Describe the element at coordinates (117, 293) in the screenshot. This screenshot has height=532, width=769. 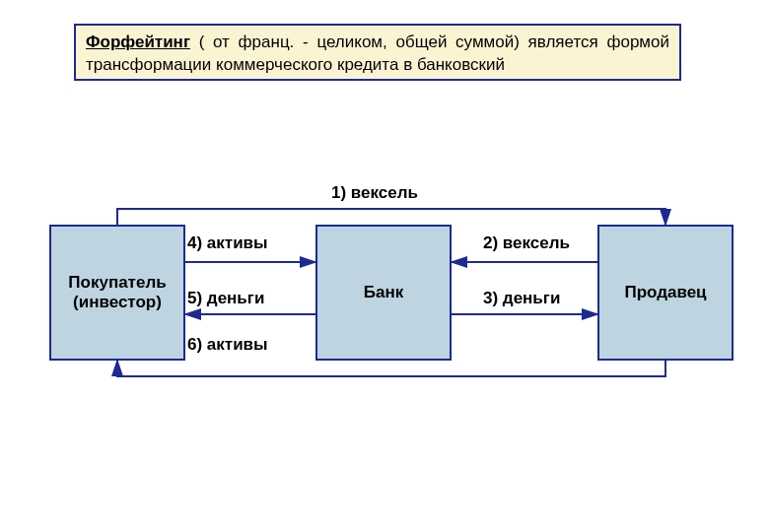
I see `node-buyer: Покупатель (инвестор)` at that location.